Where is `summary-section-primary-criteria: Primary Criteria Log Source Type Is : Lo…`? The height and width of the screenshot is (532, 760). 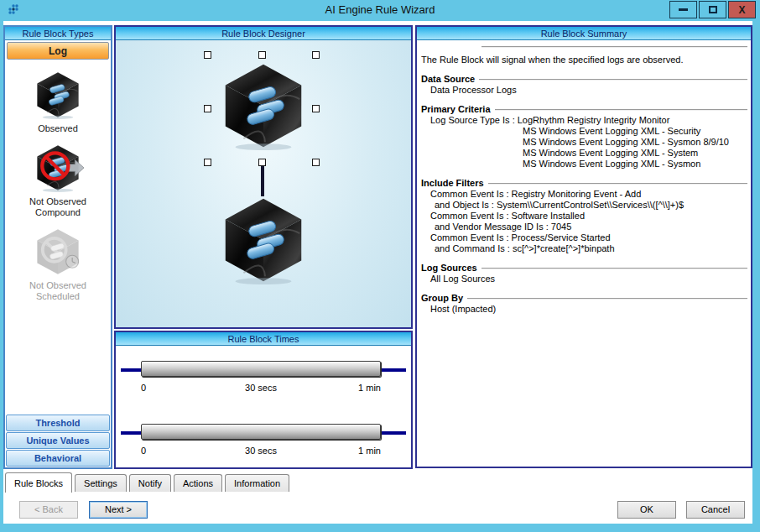 summary-section-primary-criteria: Primary Criteria Log Source Type Is : Lo… is located at coordinates (584, 137).